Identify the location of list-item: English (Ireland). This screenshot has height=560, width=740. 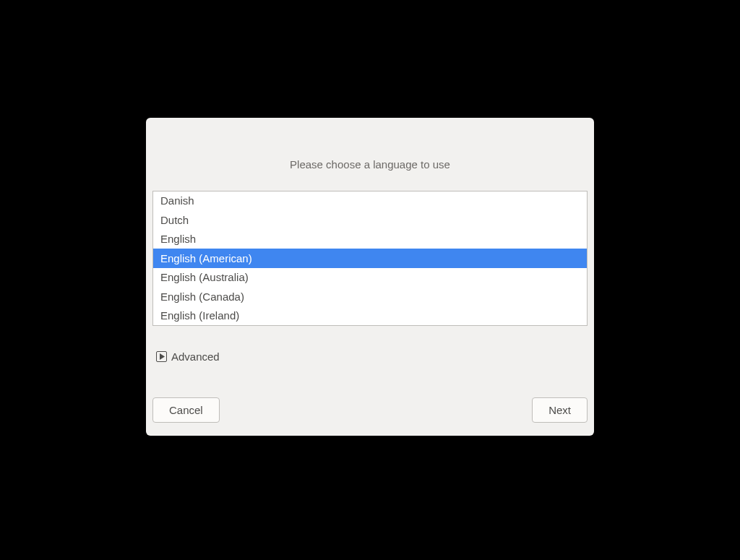
(370, 316).